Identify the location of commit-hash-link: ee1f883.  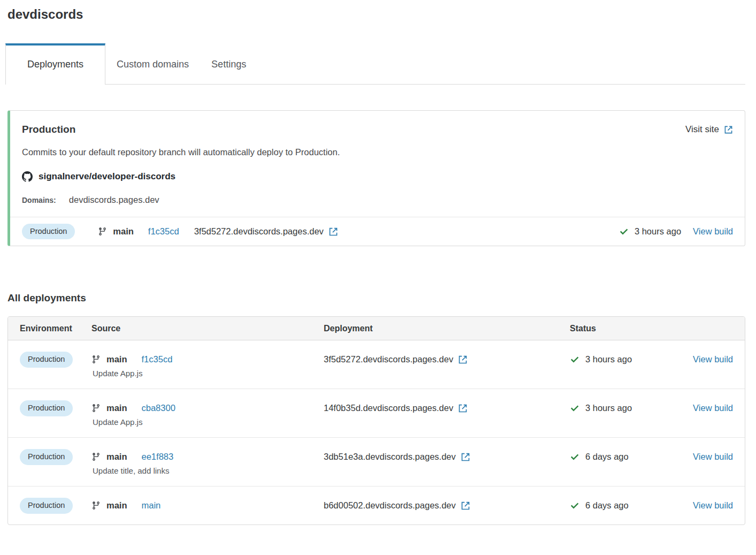
(158, 457).